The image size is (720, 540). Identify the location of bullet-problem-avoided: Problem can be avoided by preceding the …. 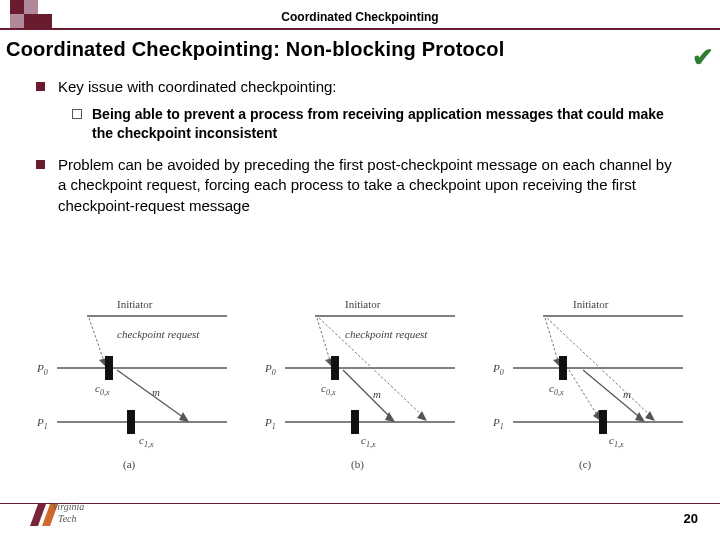
(366, 186).